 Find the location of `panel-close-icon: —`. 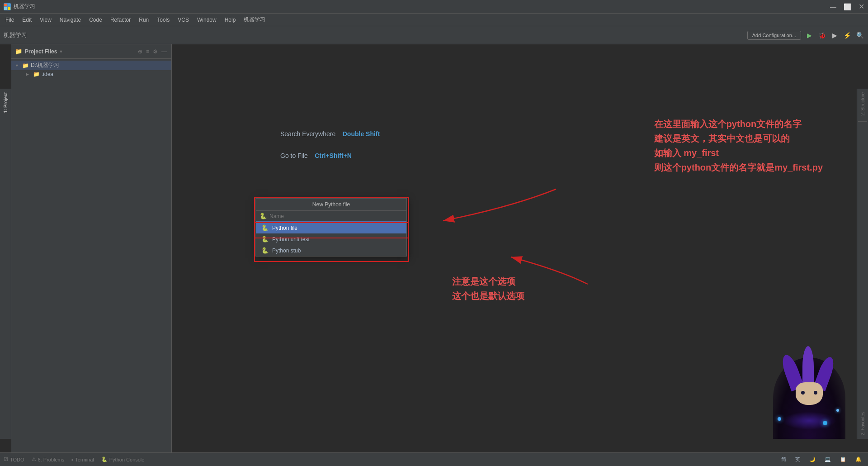

panel-close-icon: — is located at coordinates (164, 52).